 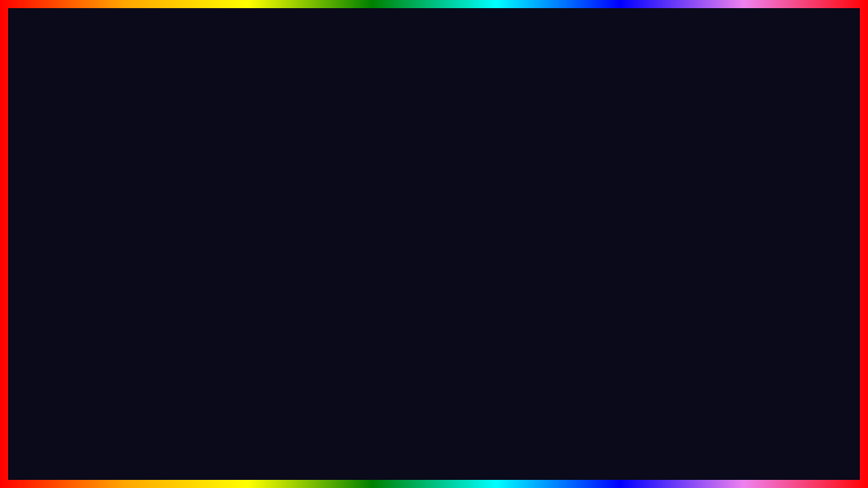 I want to click on setting-title: Setting, so click(x=312, y=223).